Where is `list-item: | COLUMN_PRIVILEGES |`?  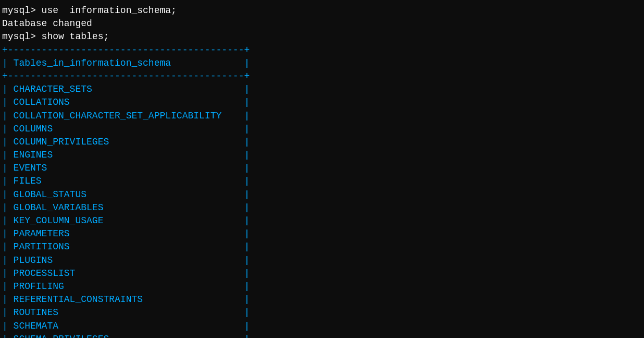
list-item: | COLUMN_PRIVILEGES | is located at coordinates (322, 142).